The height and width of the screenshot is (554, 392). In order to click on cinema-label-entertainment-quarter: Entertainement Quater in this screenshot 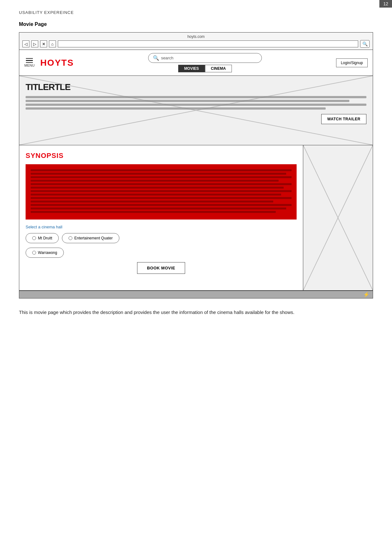, I will do `click(93, 238)`.